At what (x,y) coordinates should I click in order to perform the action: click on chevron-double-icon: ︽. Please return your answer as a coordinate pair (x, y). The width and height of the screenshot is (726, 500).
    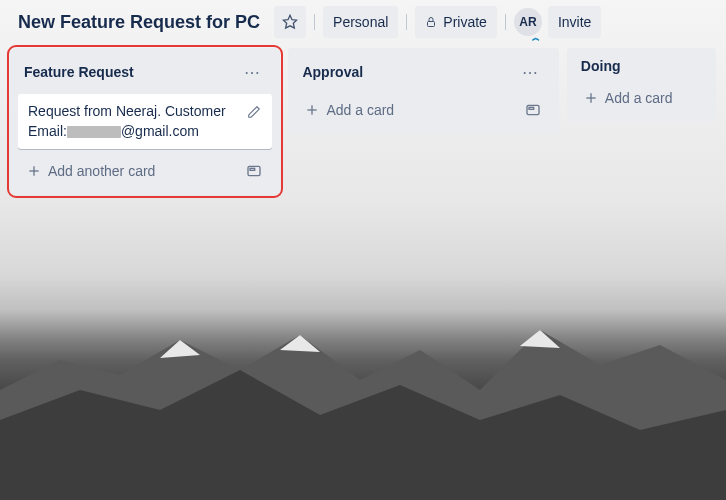
    Looking at the image, I should click on (536, 38).